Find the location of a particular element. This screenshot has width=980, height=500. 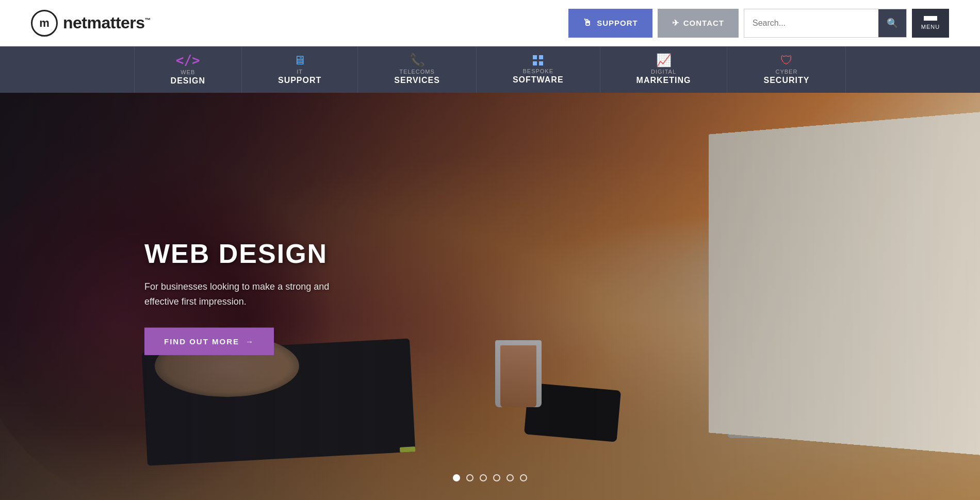

search-button: 🔍 is located at coordinates (892, 23).